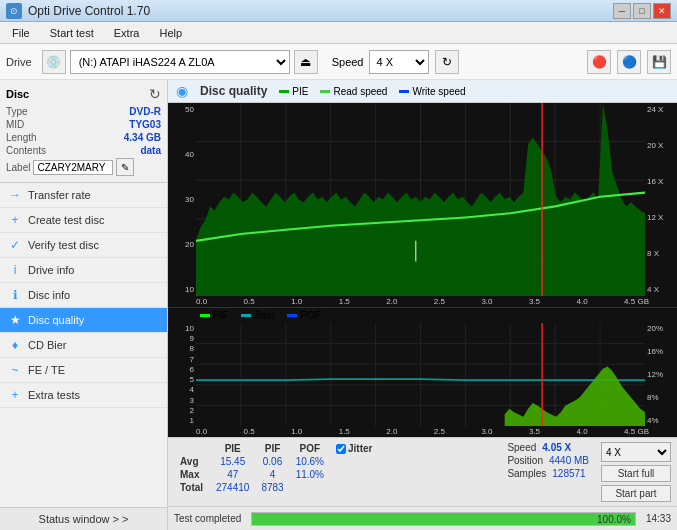 The width and height of the screenshot is (677, 530). Describe the element at coordinates (636, 452) in the screenshot. I see `speed-select-stats: 4 X` at that location.